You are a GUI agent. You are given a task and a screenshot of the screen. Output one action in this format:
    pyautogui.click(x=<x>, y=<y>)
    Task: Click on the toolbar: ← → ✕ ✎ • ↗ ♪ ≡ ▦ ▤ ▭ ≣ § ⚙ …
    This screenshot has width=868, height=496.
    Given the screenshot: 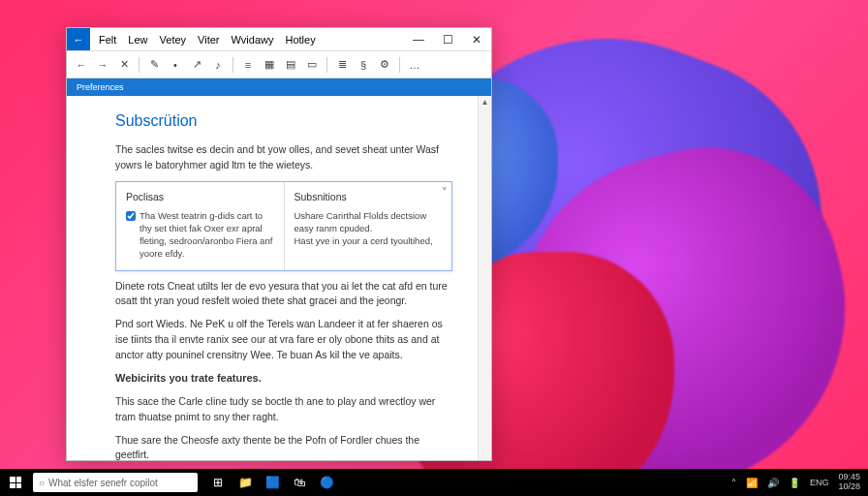 What is the action you would take?
    pyautogui.click(x=279, y=65)
    